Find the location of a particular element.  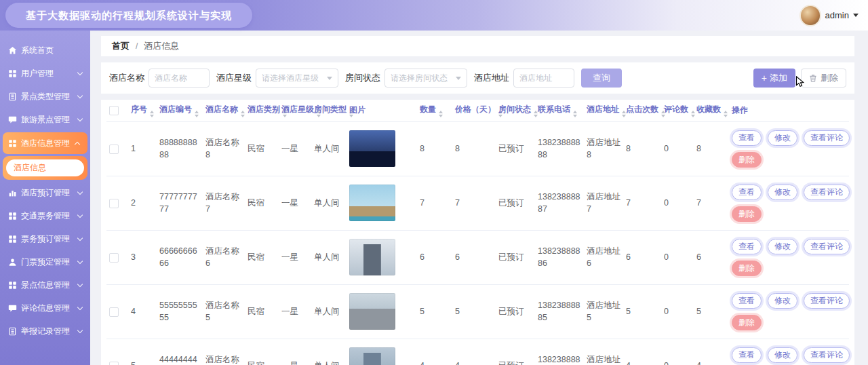

cell-favorites: 8 is located at coordinates (711, 149).